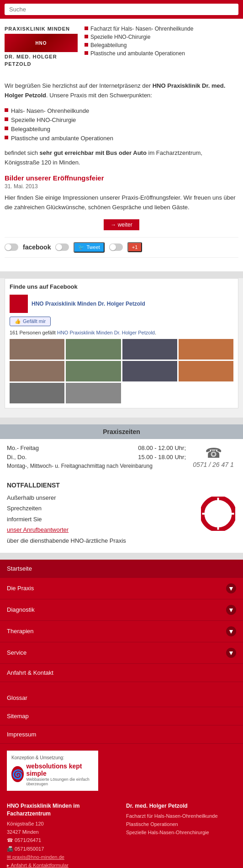 Image resolution: width=243 pixels, height=868 pixels. Describe the element at coordinates (122, 129) in the screenshot. I see `feature-item: Belegabteilung` at that location.